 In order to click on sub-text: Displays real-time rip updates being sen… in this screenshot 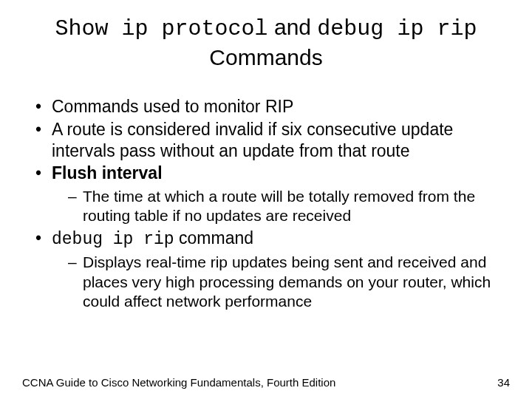, I will do `click(287, 282)`.